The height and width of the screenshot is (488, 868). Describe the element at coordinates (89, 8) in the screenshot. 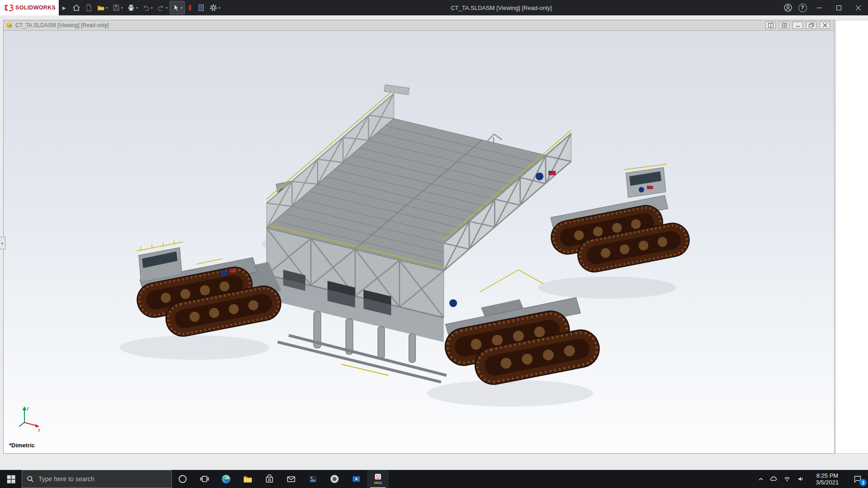

I see `new-file-icon` at that location.